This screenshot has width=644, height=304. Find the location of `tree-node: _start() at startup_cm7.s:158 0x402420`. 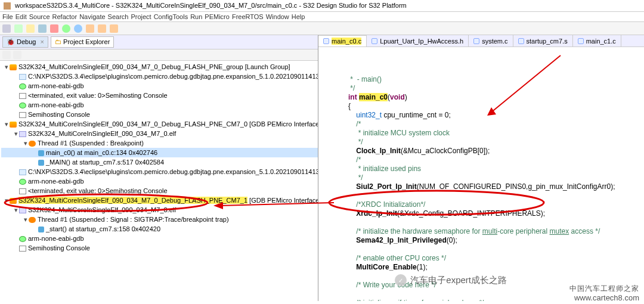

tree-node: _start() at startup_cm7.s:158 0x402420 is located at coordinates (160, 229).